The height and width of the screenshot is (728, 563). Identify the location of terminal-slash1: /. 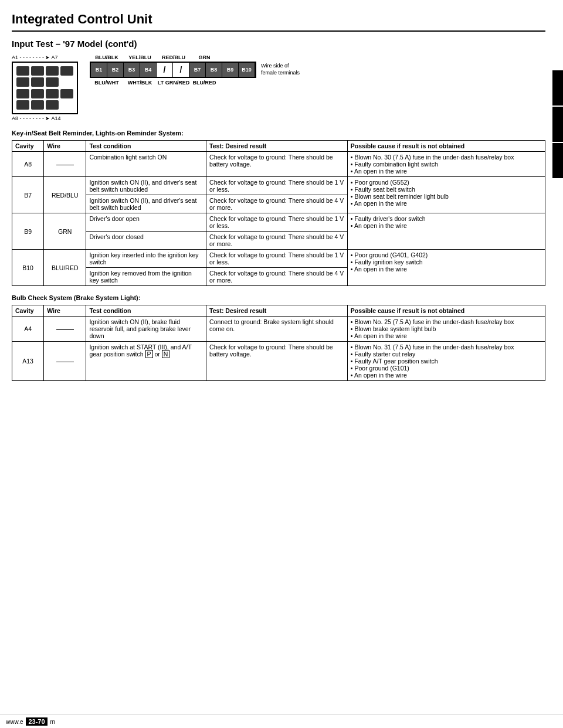
(165, 70).